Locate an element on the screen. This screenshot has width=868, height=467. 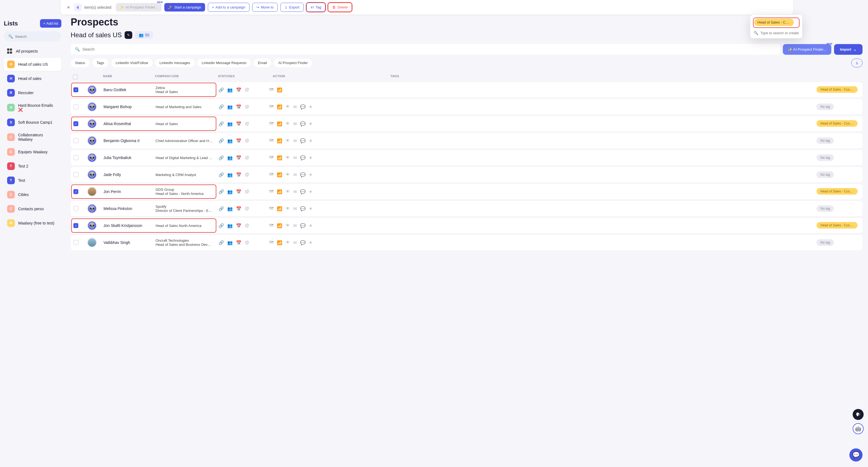
sidebar-item: CCollaborateurs Waalaxy is located at coordinates (32, 137).